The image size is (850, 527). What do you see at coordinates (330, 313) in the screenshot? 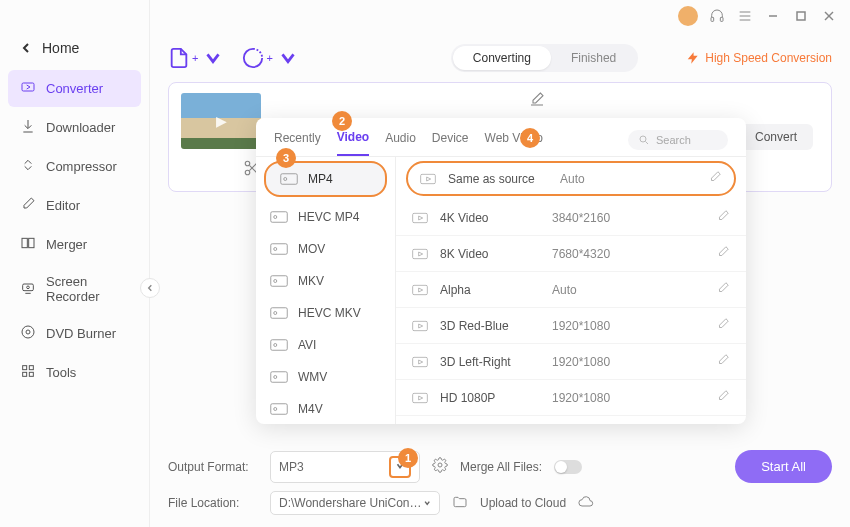
I see `format-label: HEVC MKV` at bounding box center [330, 313].